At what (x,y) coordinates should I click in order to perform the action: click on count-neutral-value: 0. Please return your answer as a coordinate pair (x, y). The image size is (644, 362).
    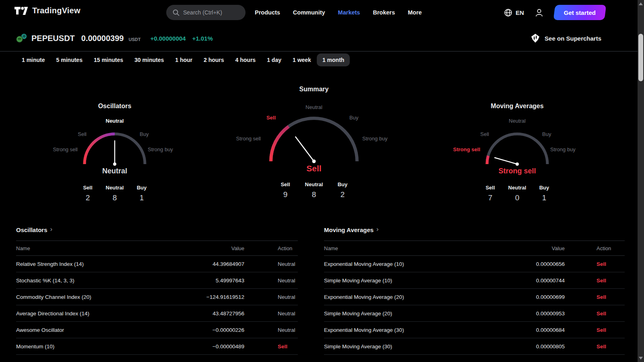
    Looking at the image, I should click on (518, 198).